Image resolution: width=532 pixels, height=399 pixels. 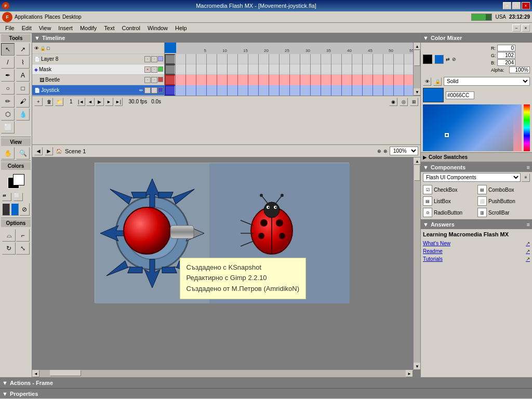 What do you see at coordinates (23, 248) in the screenshot?
I see `scale-btn: ⤡` at bounding box center [23, 248].